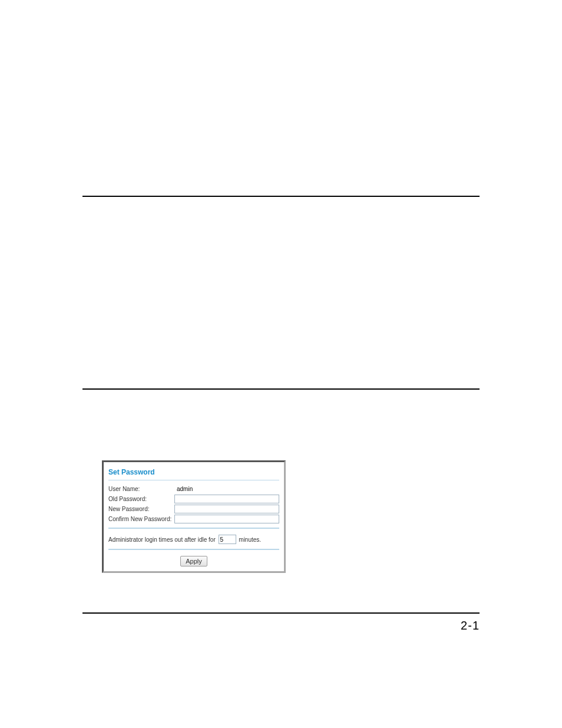  Describe the element at coordinates (250, 540) in the screenshot. I see `timeout-suffix-text: minutes.` at that location.